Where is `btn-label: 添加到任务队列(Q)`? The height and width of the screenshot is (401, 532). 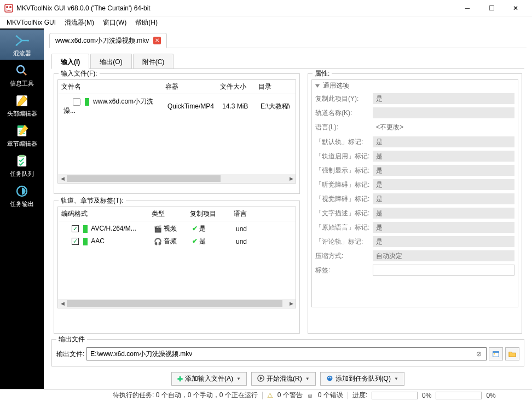 btn-label: 添加到任务队列(Q) is located at coordinates (363, 379).